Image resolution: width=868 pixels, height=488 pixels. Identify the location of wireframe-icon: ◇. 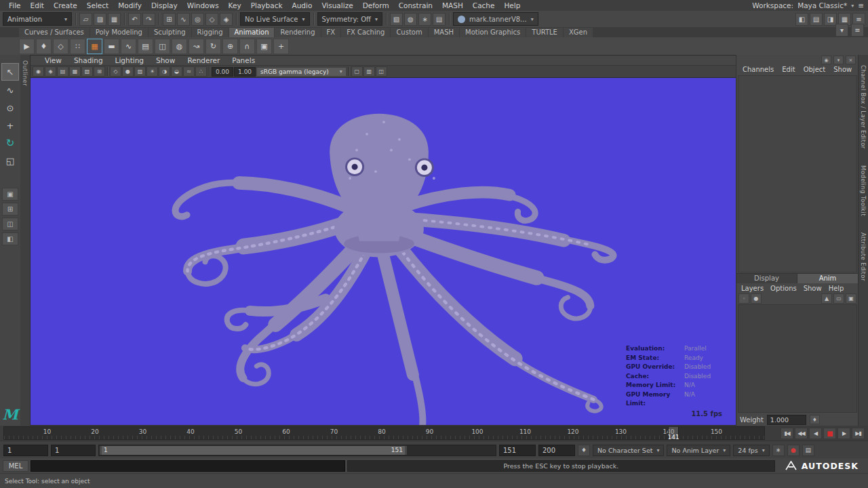
(115, 72).